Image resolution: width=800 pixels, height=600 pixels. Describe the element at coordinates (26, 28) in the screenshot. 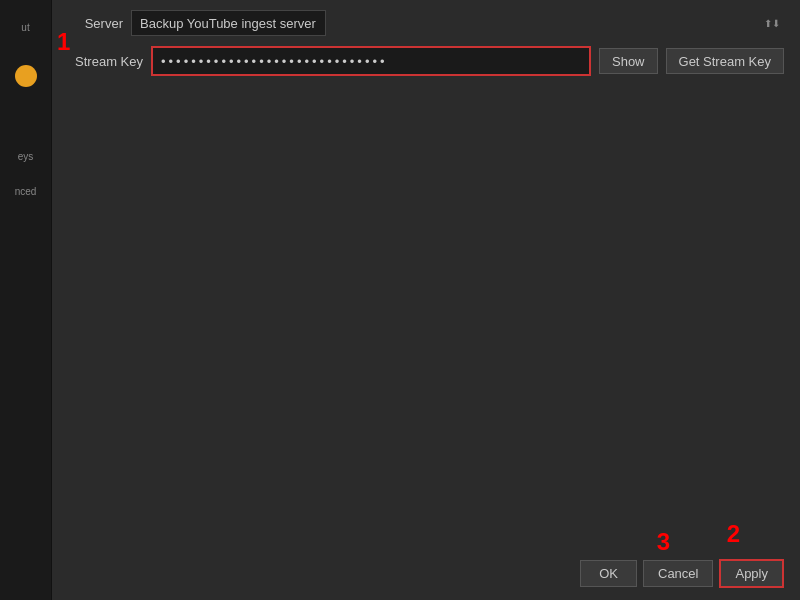

I see `sidebar-item-ut: ut` at that location.